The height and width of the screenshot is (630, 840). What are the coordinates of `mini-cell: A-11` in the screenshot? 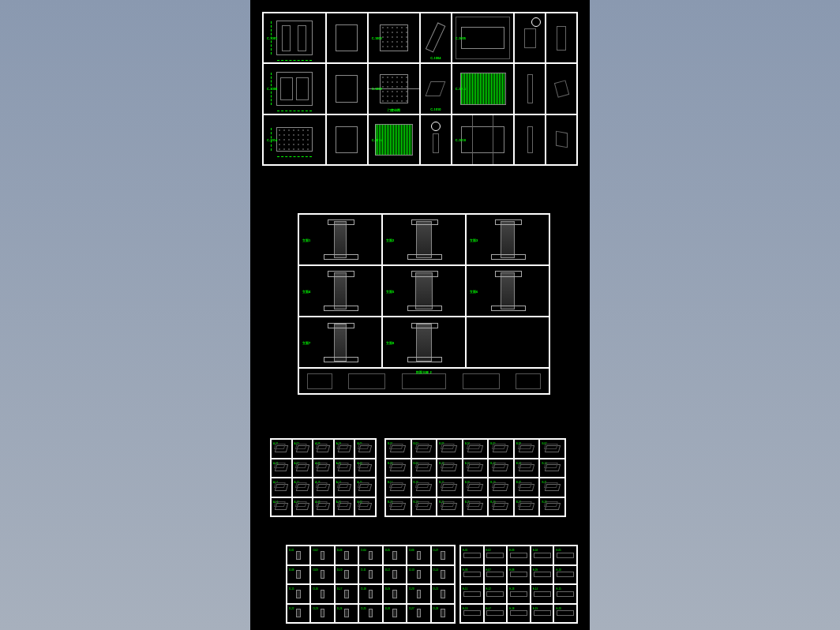 It's located at (281, 488).